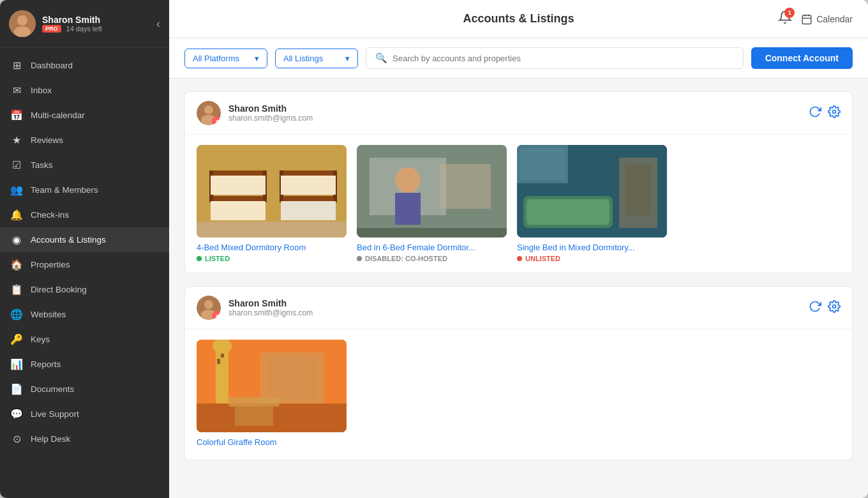 Image resolution: width=868 pixels, height=498 pixels. What do you see at coordinates (49, 314) in the screenshot?
I see `nav-label-websites: Websites` at bounding box center [49, 314].